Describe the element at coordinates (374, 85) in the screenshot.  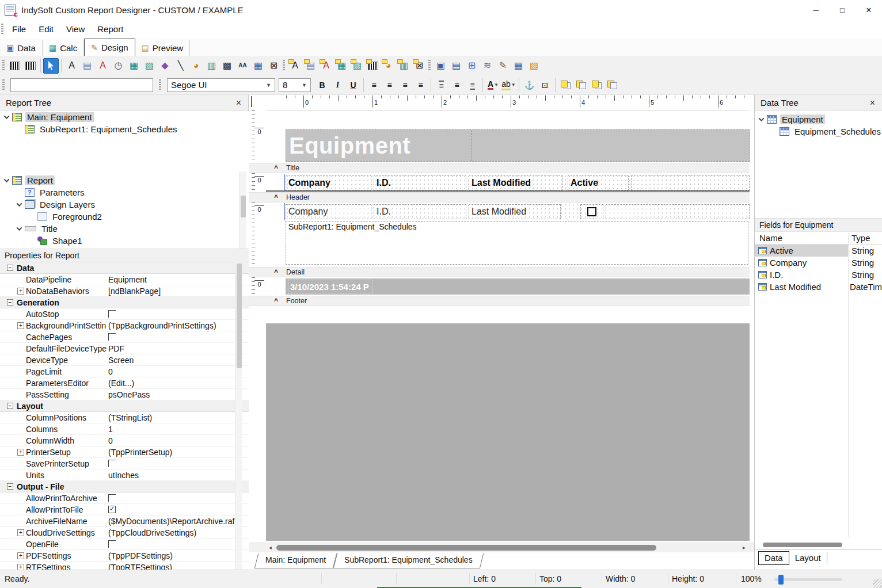
I see `align-left-button: ≡` at that location.